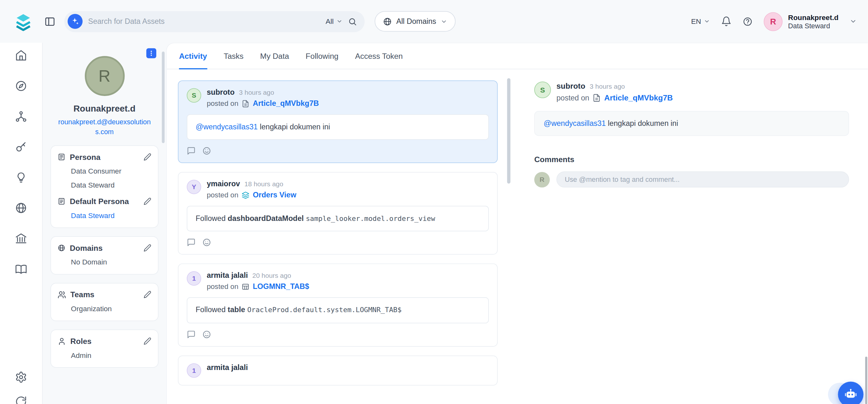  What do you see at coordinates (330, 21) in the screenshot?
I see `search-scope-label: All` at bounding box center [330, 21].